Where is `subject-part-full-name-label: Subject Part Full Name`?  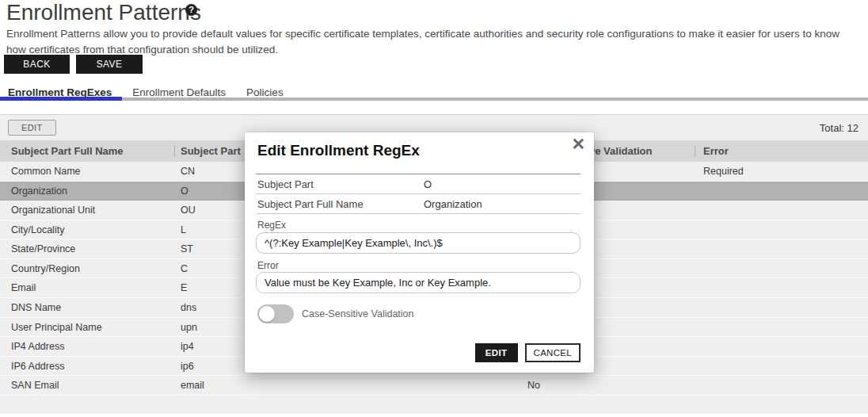 subject-part-full-name-label: Subject Part Full Name is located at coordinates (310, 205).